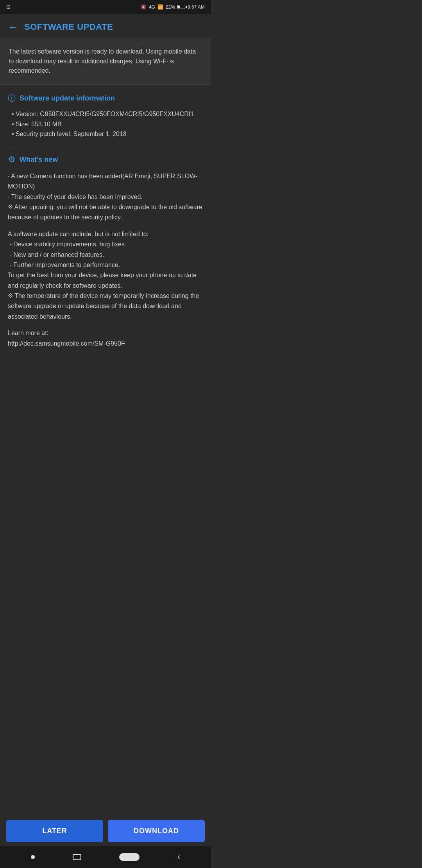  I want to click on version-item: • Version: G950FXXU4CRI5/G950FOXM4CRI5/G…, so click(106, 114).